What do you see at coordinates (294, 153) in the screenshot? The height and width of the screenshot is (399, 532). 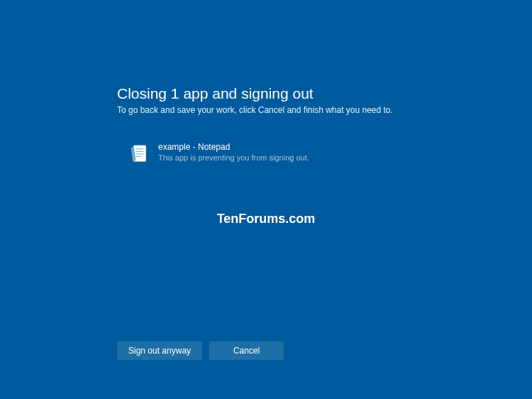 I see `app-item: example - Notepad This app is preventing…` at bounding box center [294, 153].